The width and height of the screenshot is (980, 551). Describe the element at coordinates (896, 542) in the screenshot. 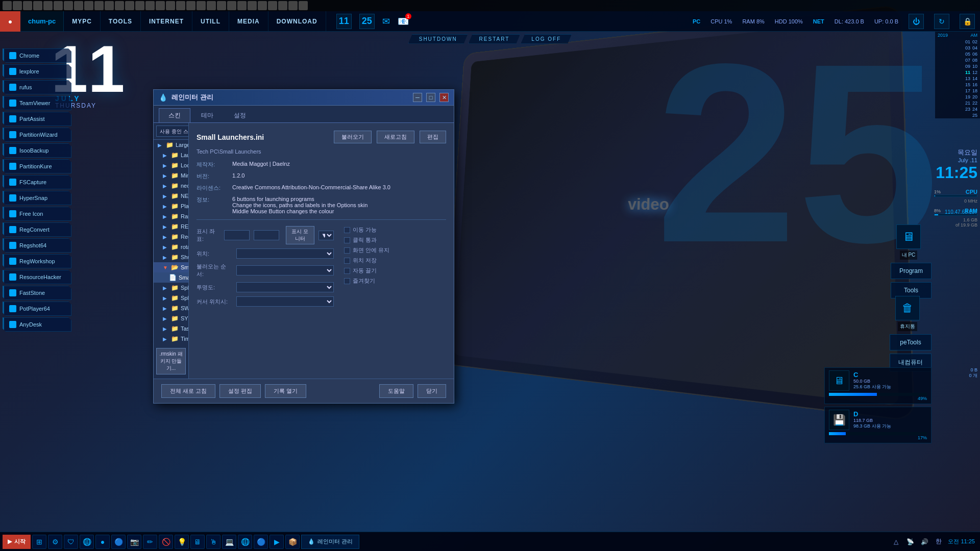

I see `tray-icon-0: △` at that location.